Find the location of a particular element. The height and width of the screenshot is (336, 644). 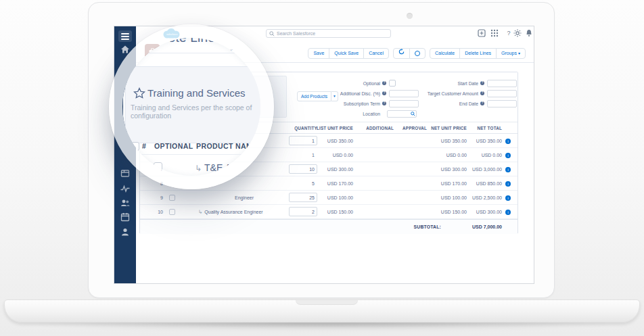

row-number: 5 is located at coordinates (141, 166).